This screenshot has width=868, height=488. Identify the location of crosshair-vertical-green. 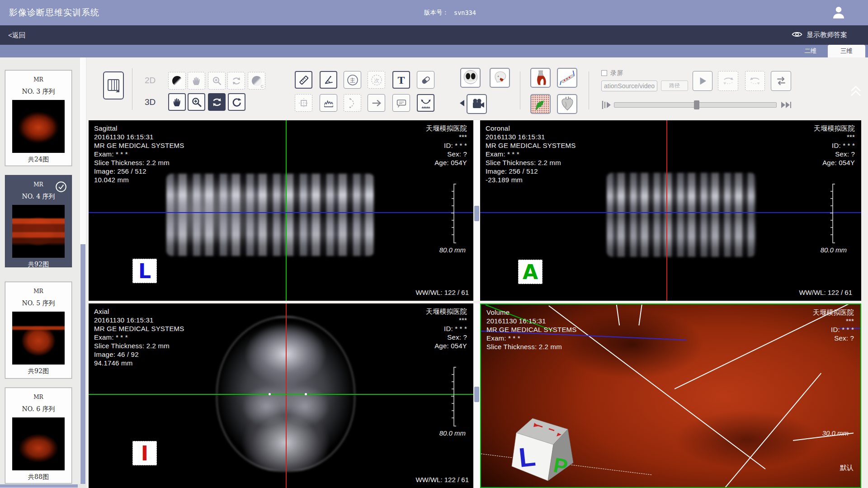
(286, 211).